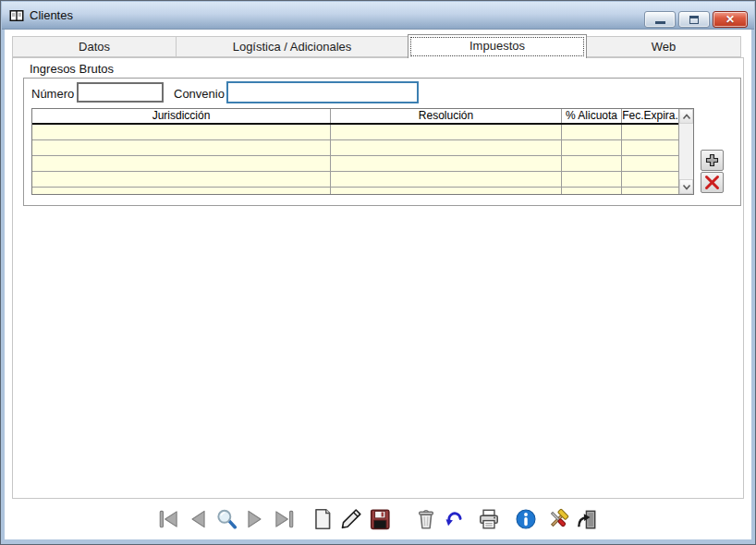 The height and width of the screenshot is (545, 756). I want to click on chevron-up-icon, so click(687, 116).